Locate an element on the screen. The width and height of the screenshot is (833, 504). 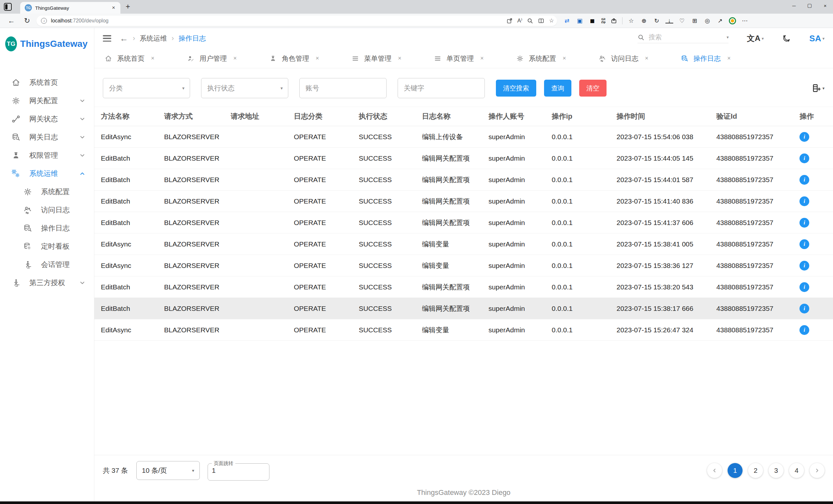
footer-copyright: ThingsGateway ©2023 Diego is located at coordinates (464, 493).